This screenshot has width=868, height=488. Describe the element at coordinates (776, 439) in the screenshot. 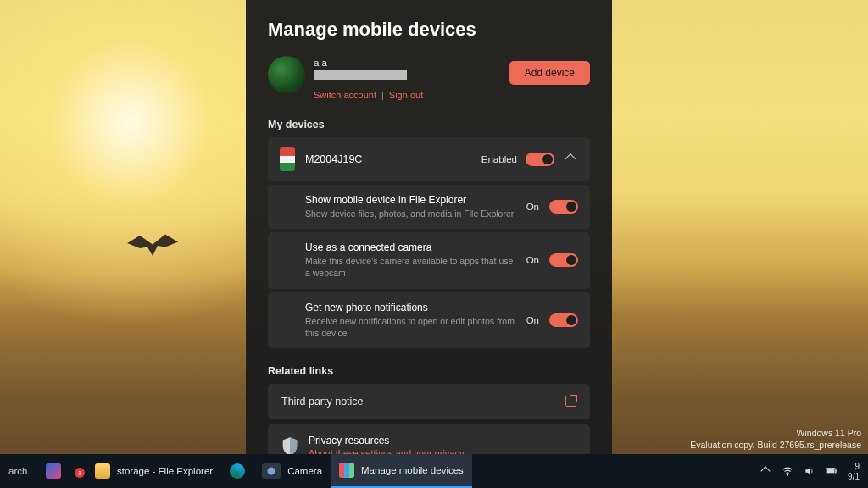

I see `windows-watermark: Windows 11 Pro Evaluation copy. Build 27…` at that location.